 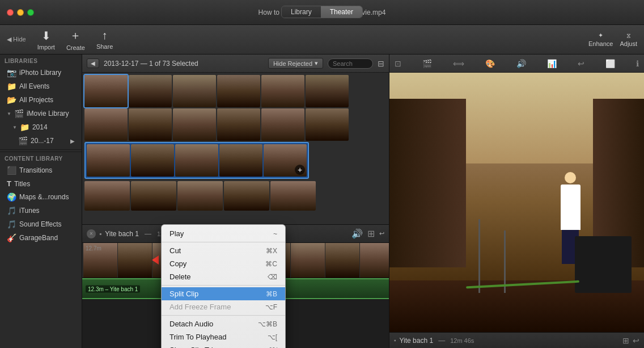 I want to click on sidebar-item-itunes: 🎵 iTunes, so click(x=41, y=211).